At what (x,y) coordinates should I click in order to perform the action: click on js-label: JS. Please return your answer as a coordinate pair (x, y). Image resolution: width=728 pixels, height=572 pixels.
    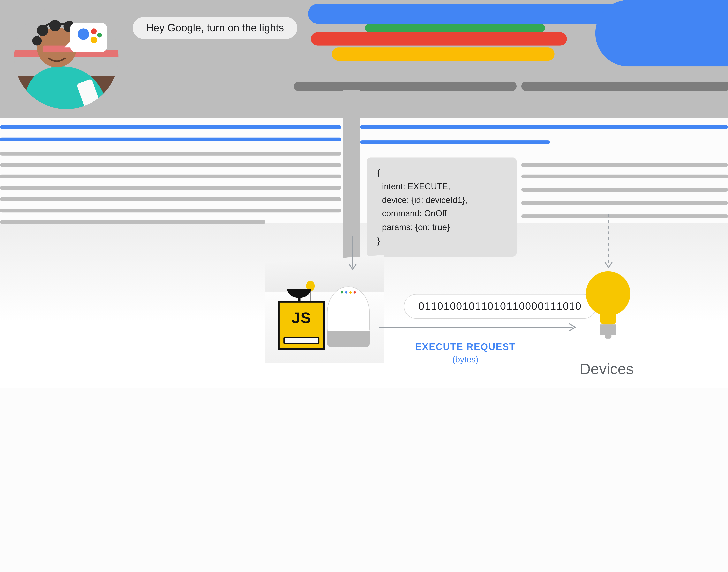
    Looking at the image, I should click on (302, 318).